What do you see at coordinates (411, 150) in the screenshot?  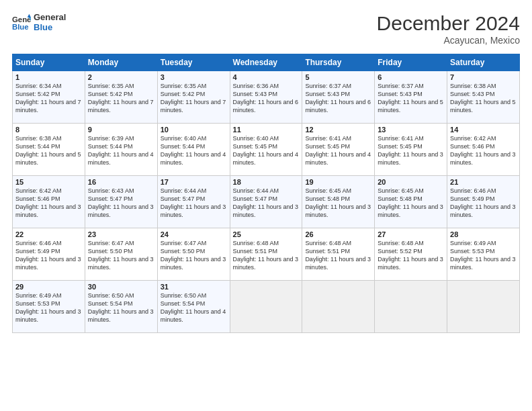 I see `calendar-cell: 13Sunrise: 6:41 AMSunset: 5:45 PMDayligh…` at bounding box center [411, 150].